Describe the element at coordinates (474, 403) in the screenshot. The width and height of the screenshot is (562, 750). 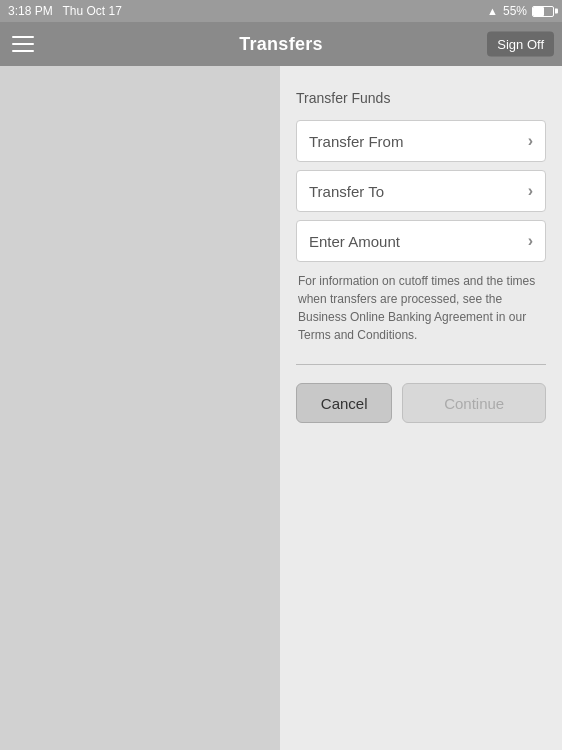
I see `continue-button: Continue` at that location.